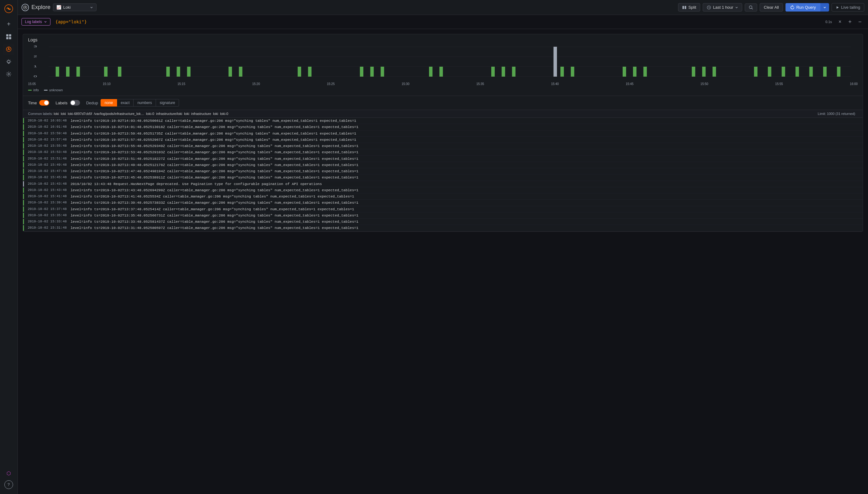 Image resolution: width=868 pixels, height=494 pixels. Describe the element at coordinates (443, 228) in the screenshot. I see `log-line: 2019-10-02 15:31:48 level=info ts=2019-1…` at that location.